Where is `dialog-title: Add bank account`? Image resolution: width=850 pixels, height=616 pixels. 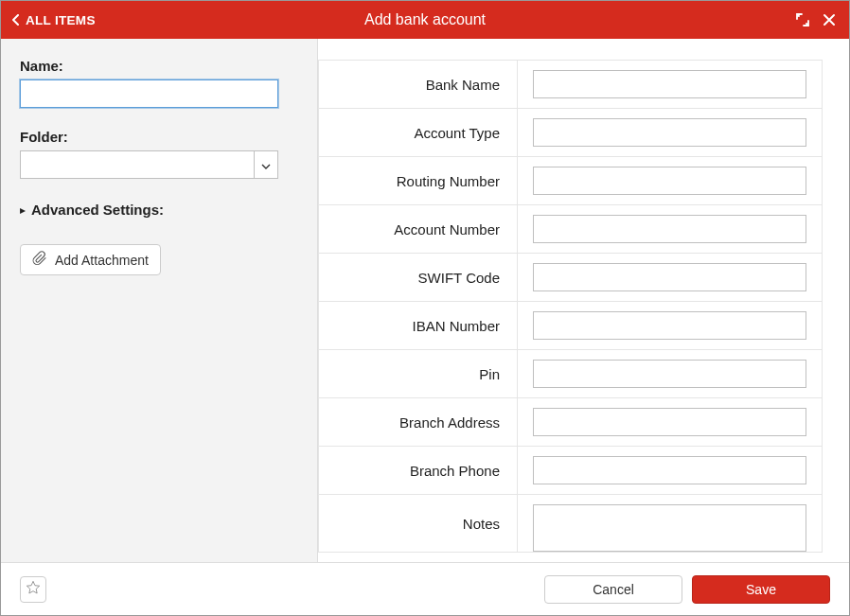
dialog-title: Add bank account is located at coordinates (425, 20).